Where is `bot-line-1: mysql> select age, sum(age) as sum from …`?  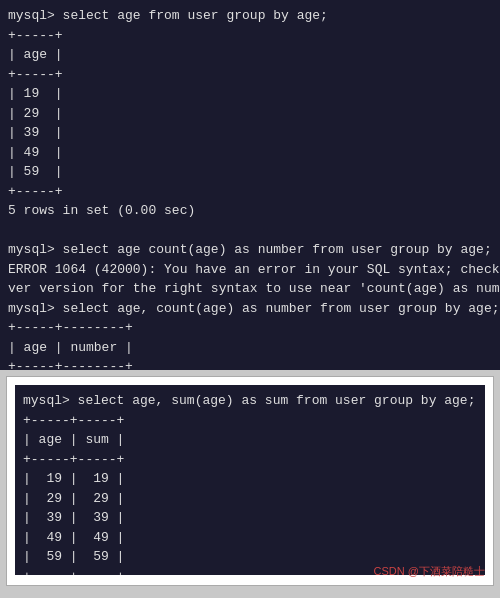
bot-line-1: mysql> select age, sum(age) as sum from … is located at coordinates (250, 401).